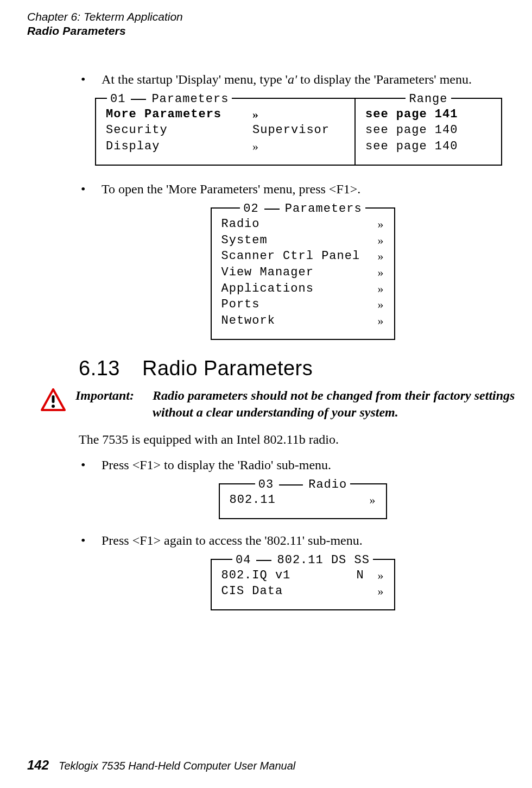 This screenshot has width=532, height=788. I want to click on menu-03-num: 03, so click(266, 485).